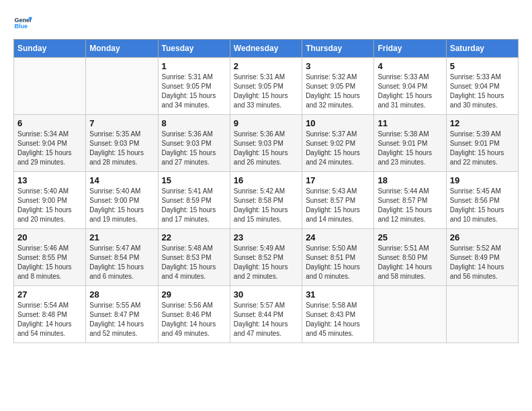  I want to click on day-number: 16, so click(266, 180).